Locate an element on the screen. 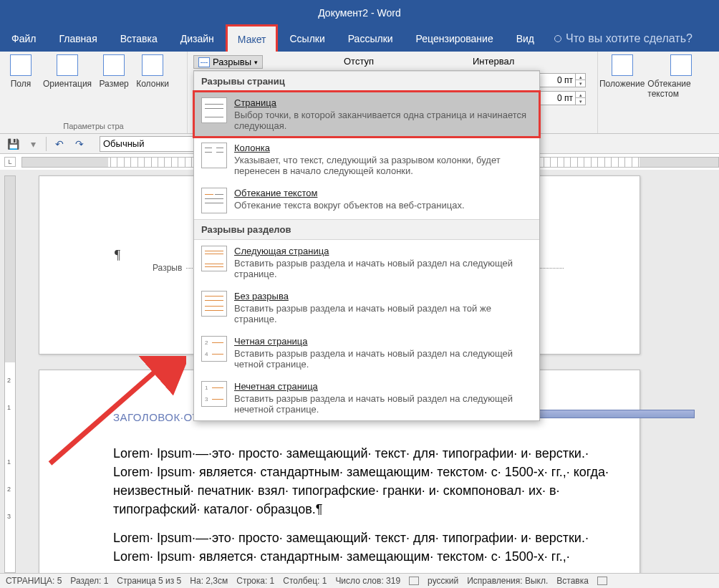 The width and height of the screenshot is (719, 588). tab-layout: Макет is located at coordinates (252, 38).